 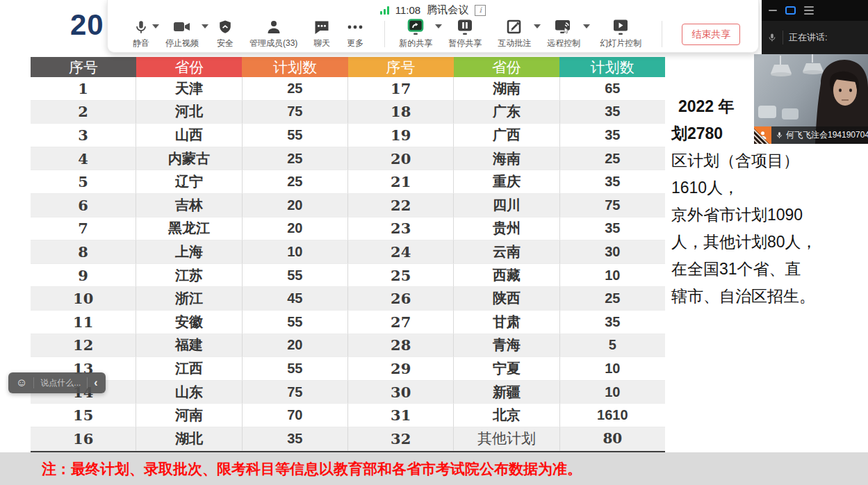 What do you see at coordinates (401, 135) in the screenshot?
I see `table-cell: 19` at bounding box center [401, 135].